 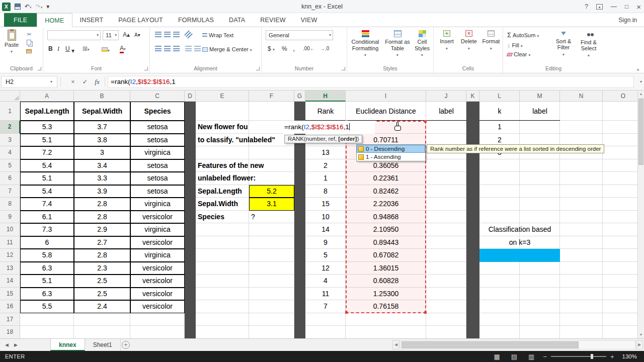 What do you see at coordinates (167, 48) in the screenshot?
I see `align-center-icon` at bounding box center [167, 48].